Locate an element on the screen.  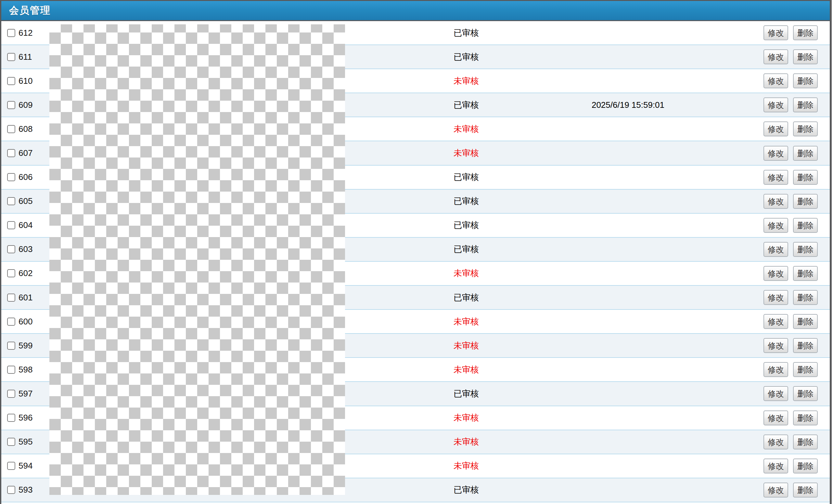
review-timestamp: 2025/6/19 15:59:01 is located at coordinates (628, 105).